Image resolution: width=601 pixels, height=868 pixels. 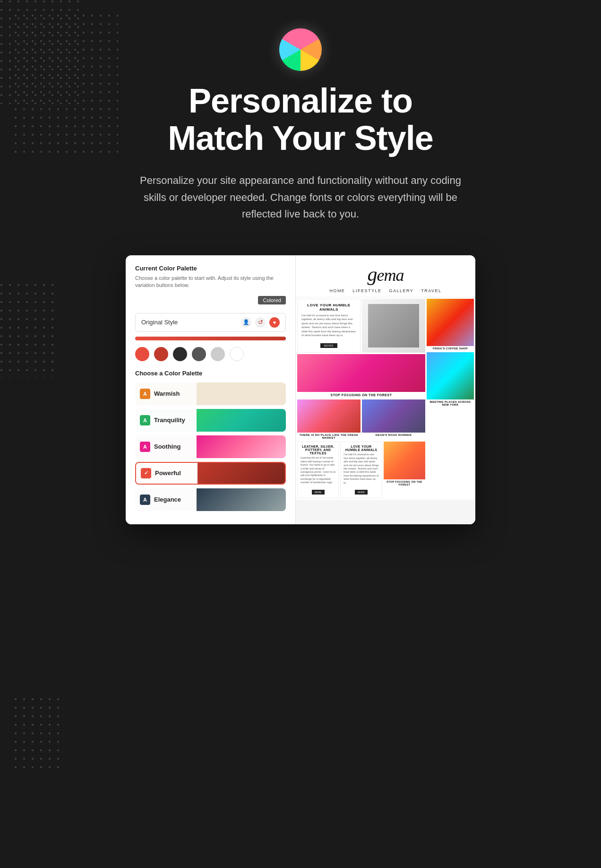 I want to click on color-slider, so click(x=211, y=339).